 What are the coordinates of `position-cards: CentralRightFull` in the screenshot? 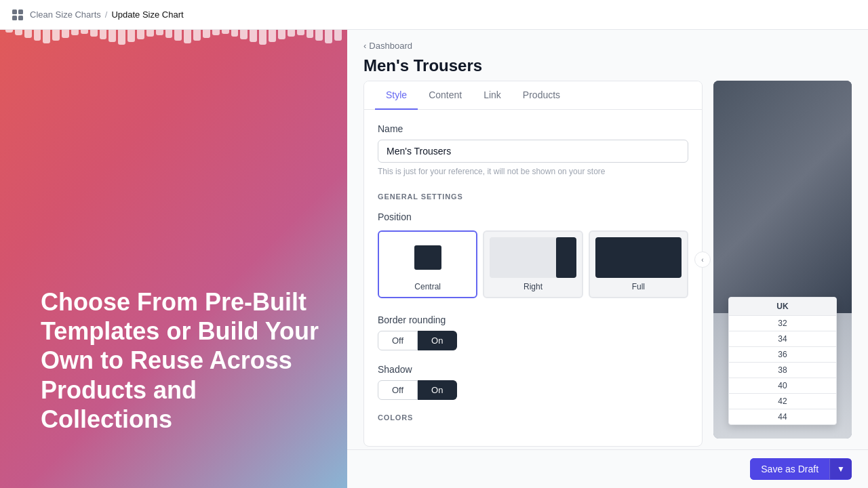 It's located at (533, 264).